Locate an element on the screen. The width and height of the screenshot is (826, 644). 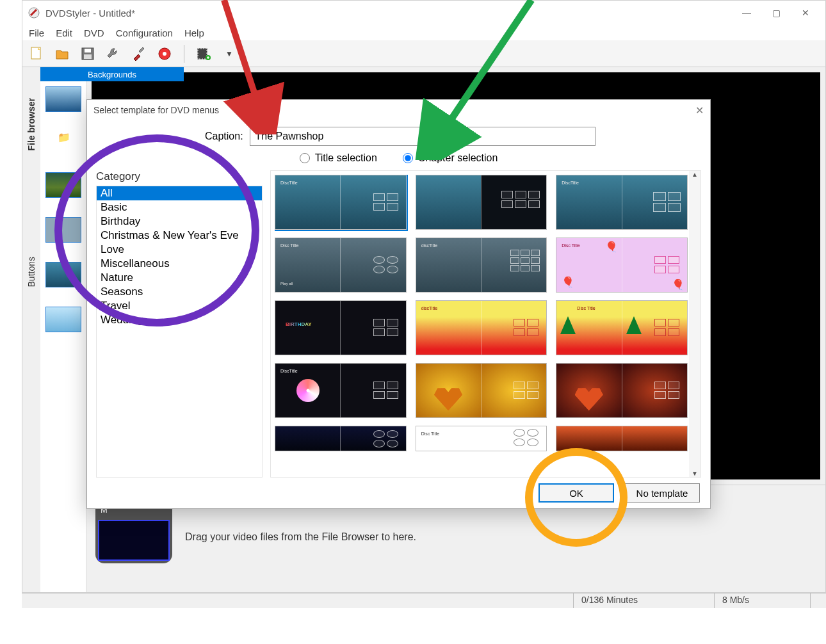
titlebar: DVDStyler - Untitled* — ▢ ✕ is located at coordinates (424, 13).